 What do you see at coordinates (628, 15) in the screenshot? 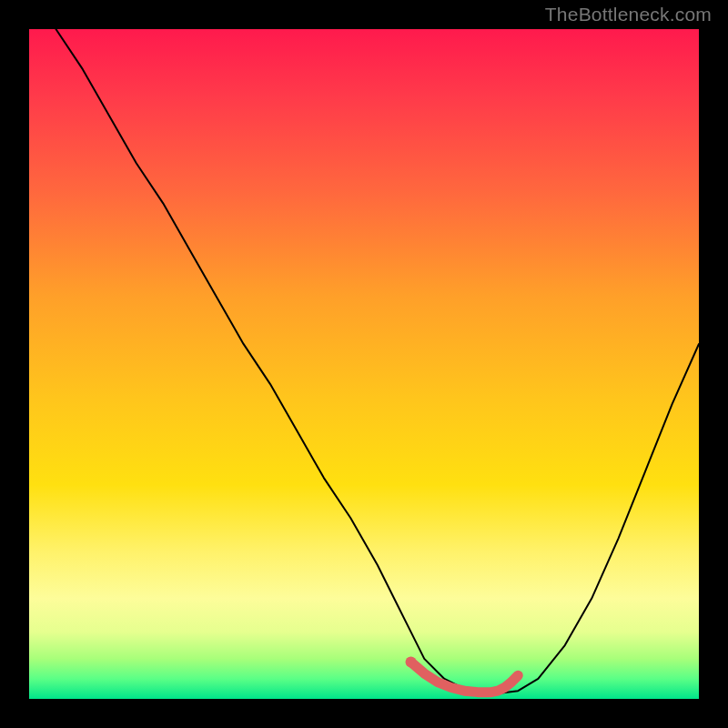
I see `watermark-text: TheBottleneck.com` at bounding box center [628, 15].